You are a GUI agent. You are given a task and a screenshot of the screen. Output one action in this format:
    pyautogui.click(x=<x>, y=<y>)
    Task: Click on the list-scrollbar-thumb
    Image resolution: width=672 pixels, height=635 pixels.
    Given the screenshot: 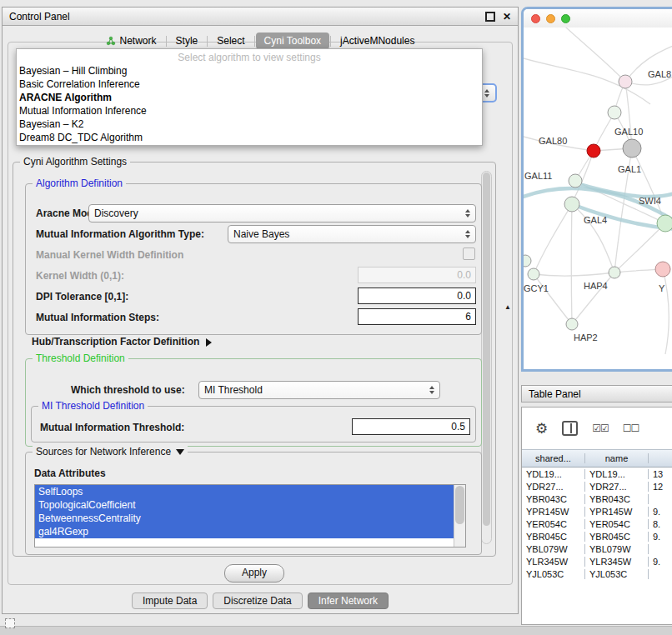 What is the action you would take?
    pyautogui.click(x=460, y=505)
    